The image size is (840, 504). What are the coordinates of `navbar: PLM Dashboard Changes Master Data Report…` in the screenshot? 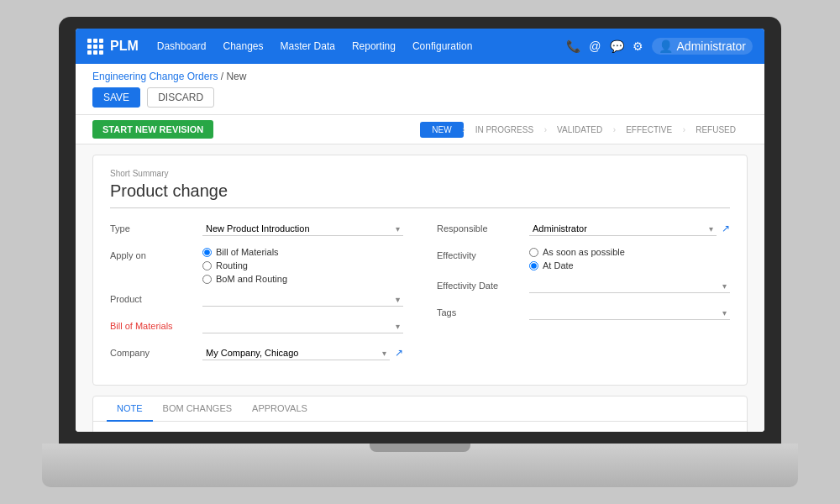 It's located at (420, 46).